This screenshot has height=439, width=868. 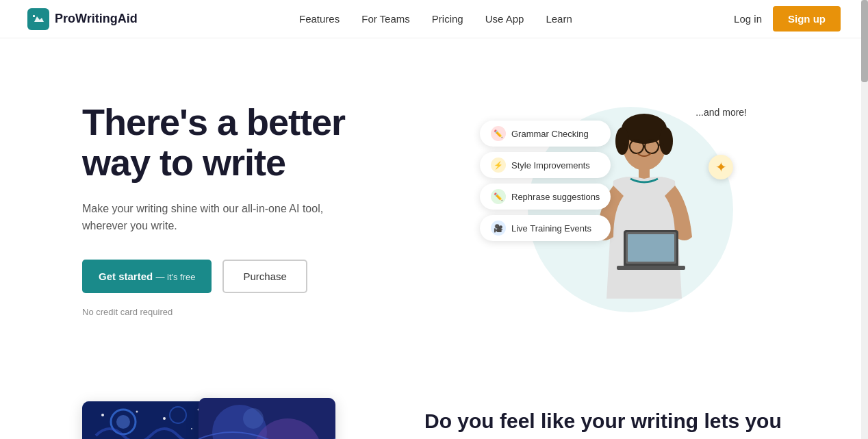 I want to click on nav-features: Features, so click(x=319, y=19).